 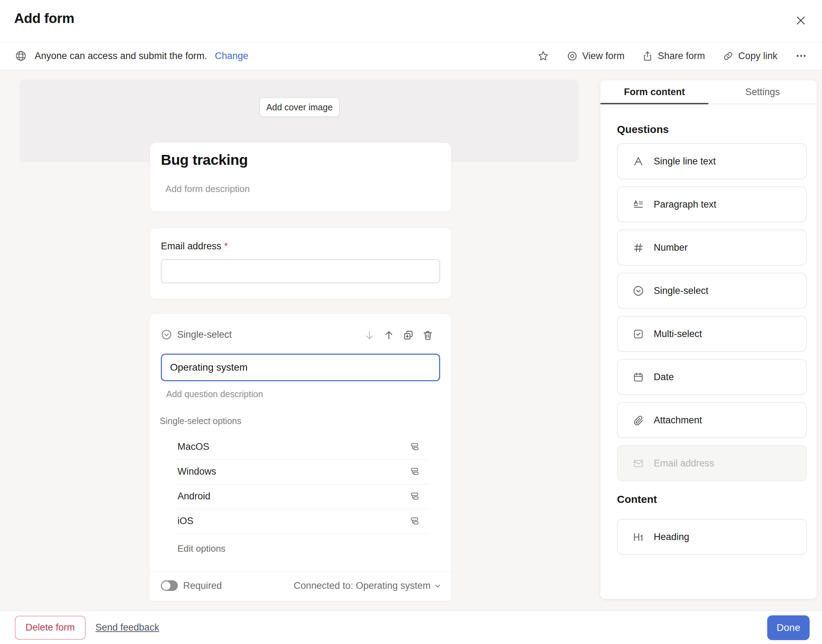 What do you see at coordinates (411, 56) in the screenshot?
I see `form-toolbar: Anyone can access and submit the form. C…` at bounding box center [411, 56].